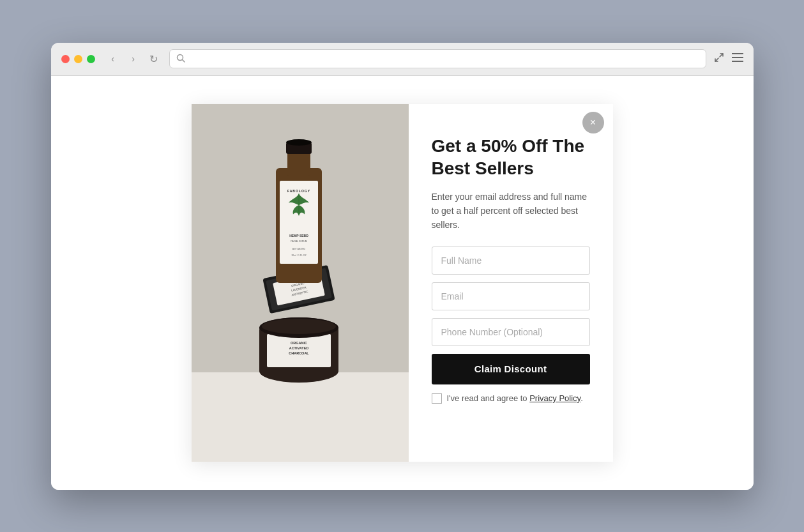 This screenshot has width=804, height=532. I want to click on full-name-input, so click(511, 261).